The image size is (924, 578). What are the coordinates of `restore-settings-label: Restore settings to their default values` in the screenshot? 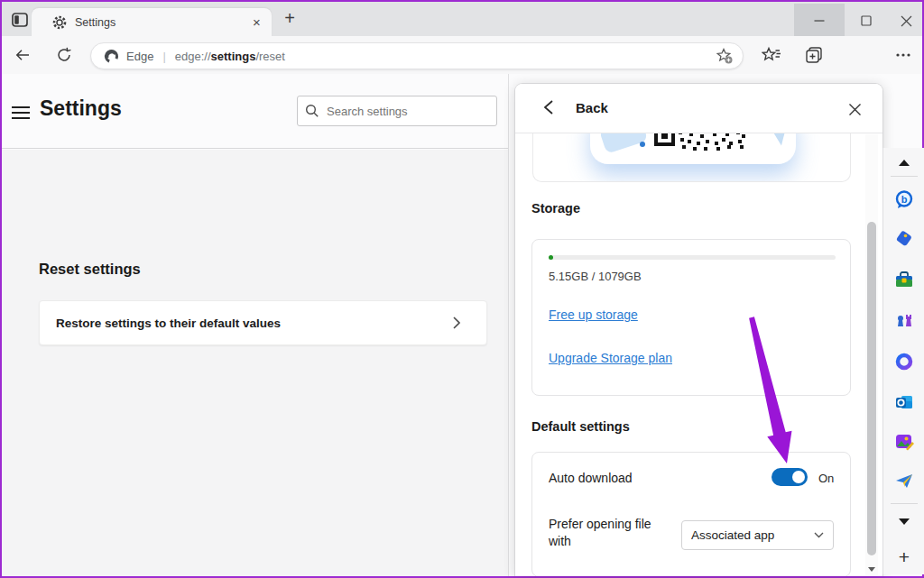 It's located at (254, 323).